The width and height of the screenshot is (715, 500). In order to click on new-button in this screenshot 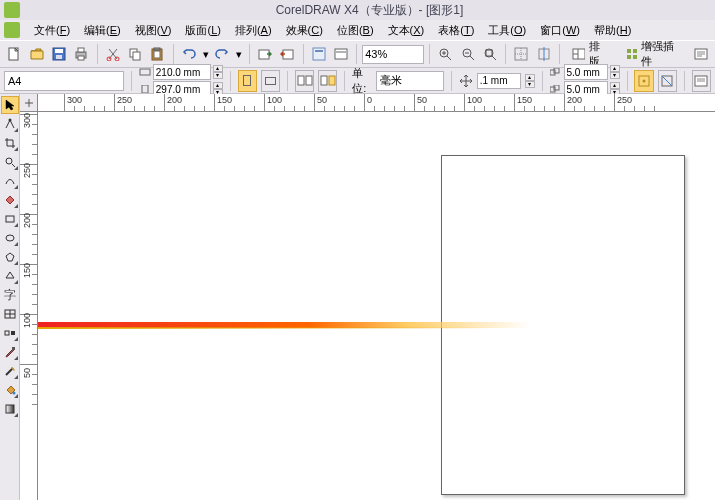, I will do `click(14, 54)`.